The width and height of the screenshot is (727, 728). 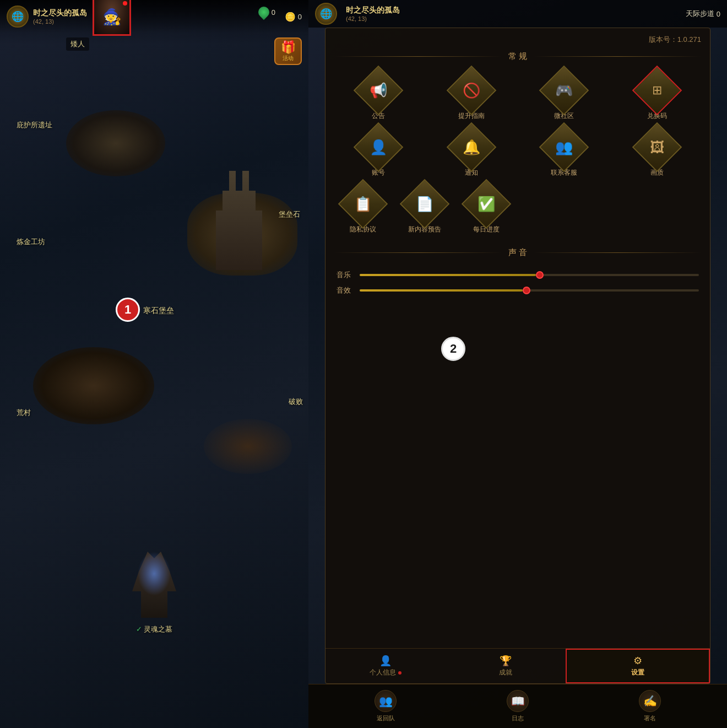 What do you see at coordinates (24, 413) in the screenshot?
I see `village-label: 荒村` at bounding box center [24, 413].